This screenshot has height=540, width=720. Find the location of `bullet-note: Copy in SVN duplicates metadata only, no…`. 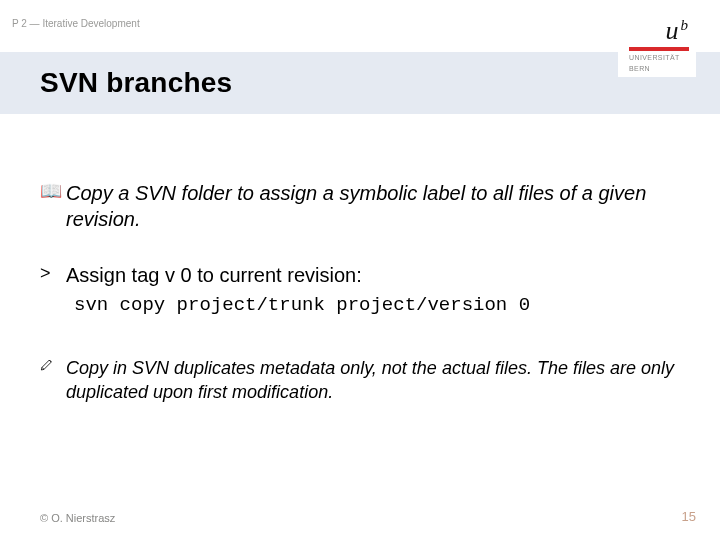

bullet-note: Copy in SVN duplicates metadata only, no… is located at coordinates (360, 380).